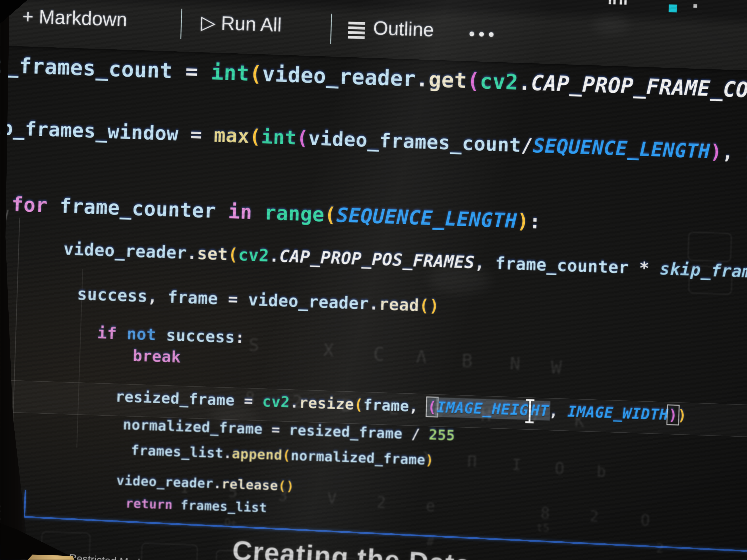  Describe the element at coordinates (328, 350) in the screenshot. I see `reflected-key-glyph: X` at that location.